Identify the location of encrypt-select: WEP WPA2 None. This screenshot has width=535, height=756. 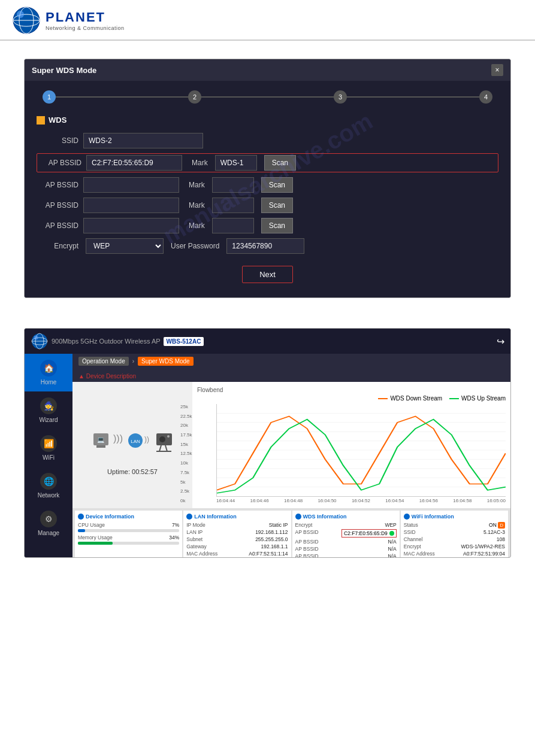
(125, 246).